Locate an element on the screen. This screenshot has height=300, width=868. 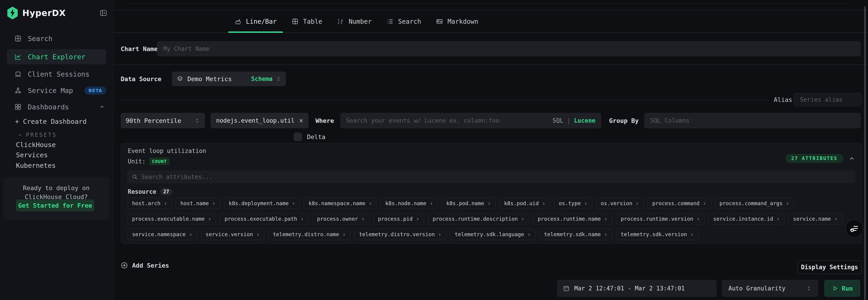
attribute-chip: process.runtime.description › is located at coordinates (478, 219).